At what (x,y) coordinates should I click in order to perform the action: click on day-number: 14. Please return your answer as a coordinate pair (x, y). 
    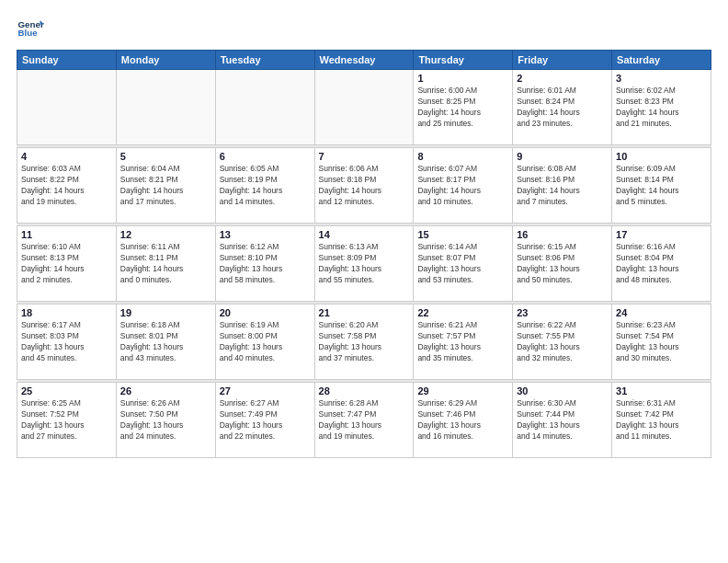
    Looking at the image, I should click on (364, 235).